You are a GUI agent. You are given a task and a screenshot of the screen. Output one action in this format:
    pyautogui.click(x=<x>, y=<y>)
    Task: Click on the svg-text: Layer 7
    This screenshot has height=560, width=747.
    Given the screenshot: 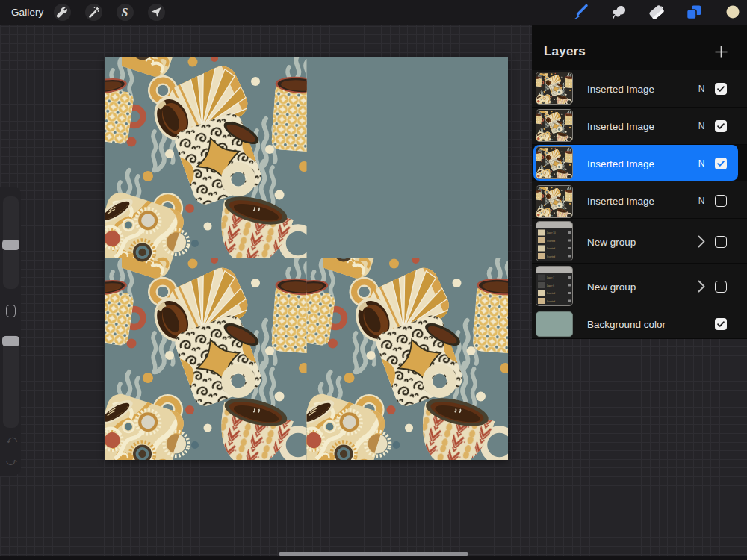 What is the action you would take?
    pyautogui.click(x=551, y=278)
    